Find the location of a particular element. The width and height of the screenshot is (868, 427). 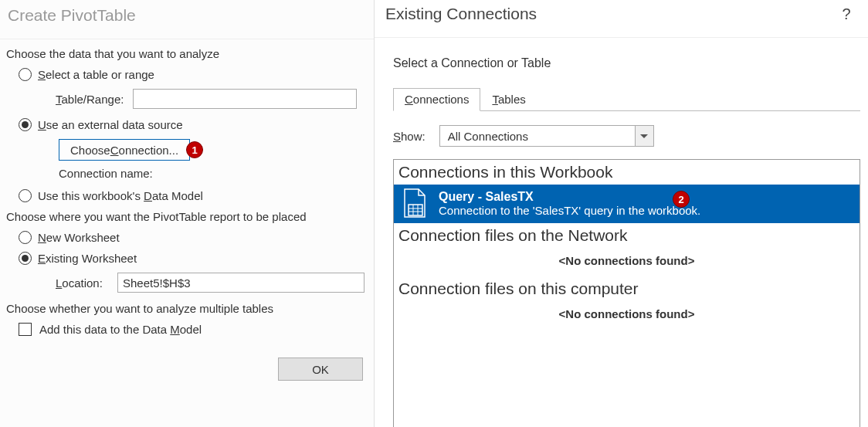

select-connection-subhead: Select a Connection or Table is located at coordinates (627, 63).